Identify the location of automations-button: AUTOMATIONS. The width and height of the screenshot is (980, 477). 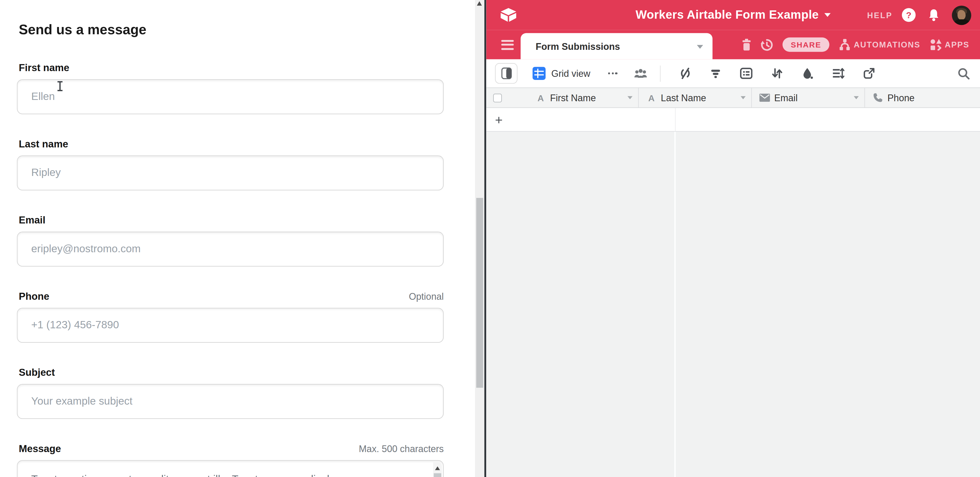
(880, 45).